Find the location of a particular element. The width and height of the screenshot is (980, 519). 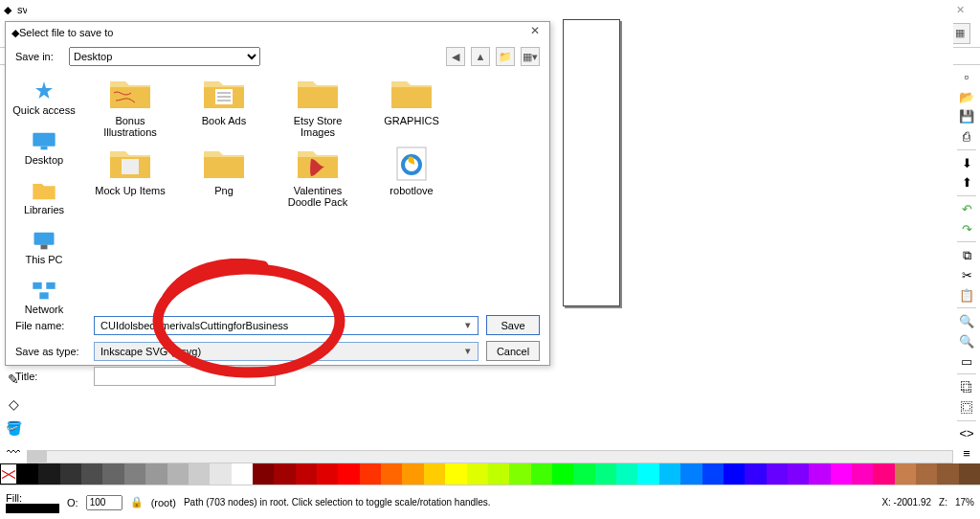

save-in-select: Desktop is located at coordinates (165, 56).